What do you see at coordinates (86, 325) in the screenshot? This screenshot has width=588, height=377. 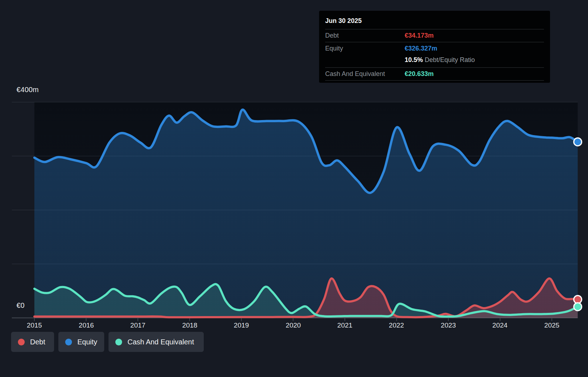 I see `x-axis-label-2016: 2016` at bounding box center [86, 325].